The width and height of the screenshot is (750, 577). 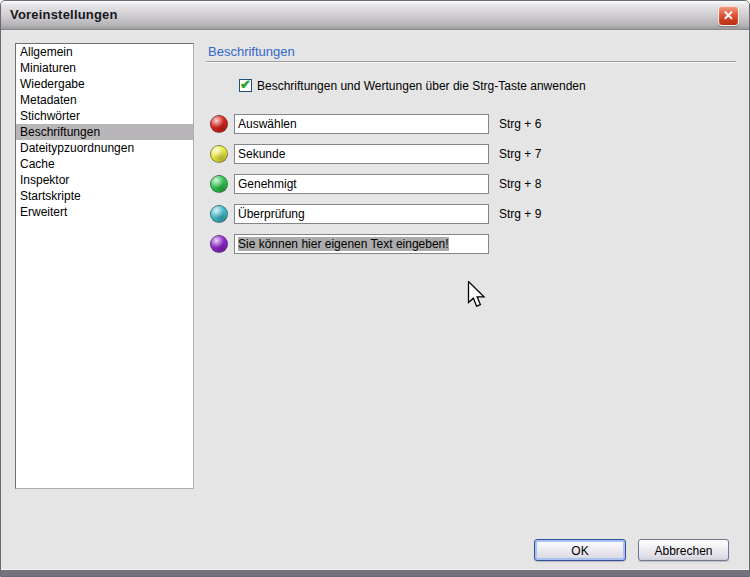 I want to click on window-bottom-edge, so click(x=375, y=572).